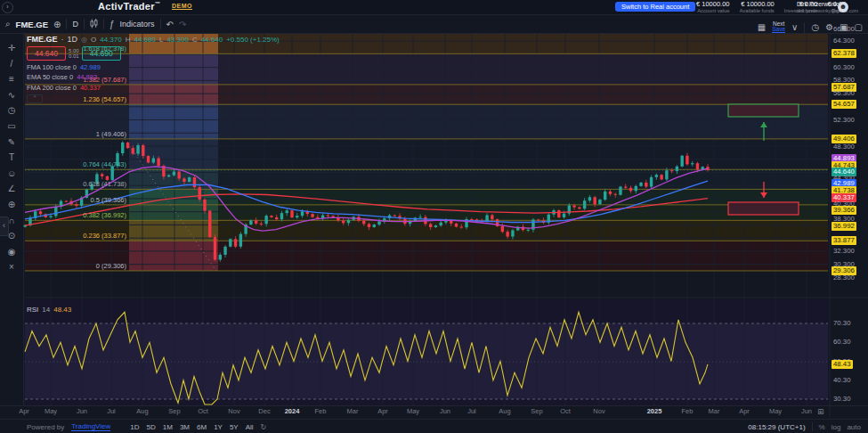  What do you see at coordinates (844, 120) in the screenshot?
I see `price-axis-label: 52.300` at bounding box center [844, 120].